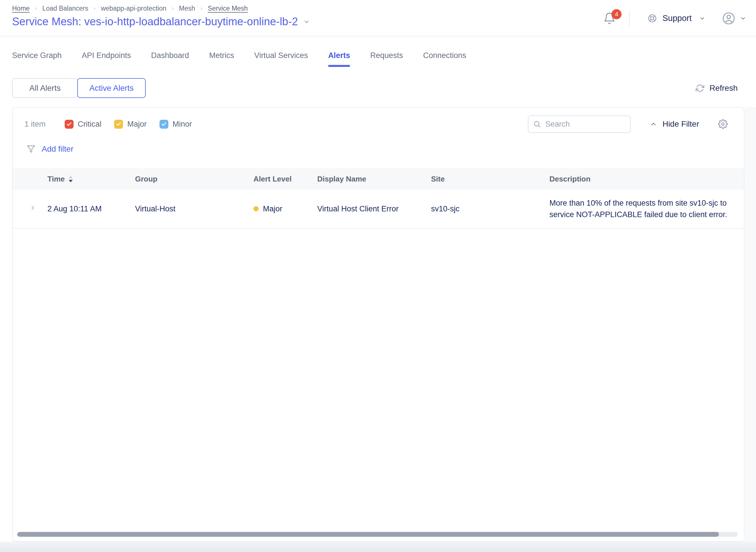 Image resolution: width=756 pixels, height=552 pixels. What do you see at coordinates (176, 124) in the screenshot?
I see `severity-filter-minor: Minor` at bounding box center [176, 124].